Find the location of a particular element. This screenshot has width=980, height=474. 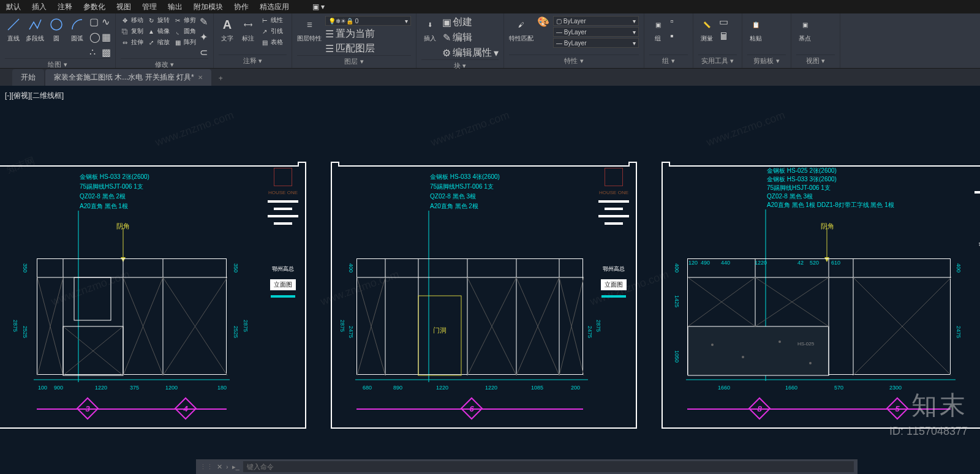

tab-file: 家装全套施工图纸 木...水电 开关插座 灯具*✕ is located at coordinates (129, 77).